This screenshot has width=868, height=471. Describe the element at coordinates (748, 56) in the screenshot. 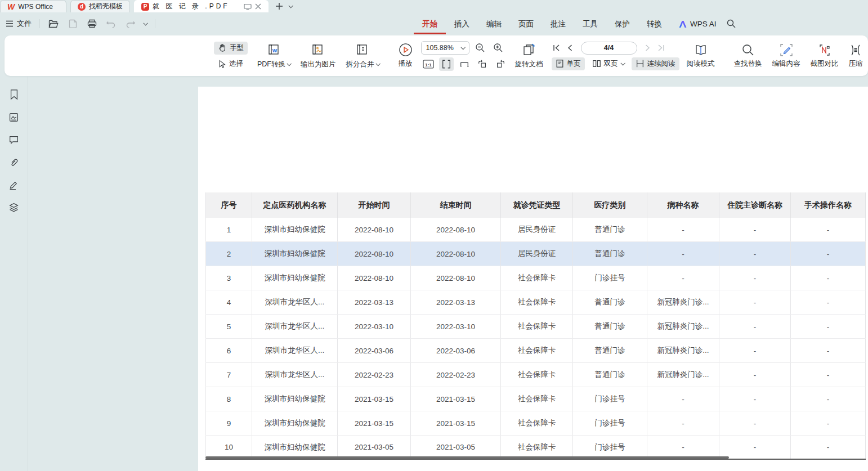

I see `find-replace-button: 查找替换` at that location.